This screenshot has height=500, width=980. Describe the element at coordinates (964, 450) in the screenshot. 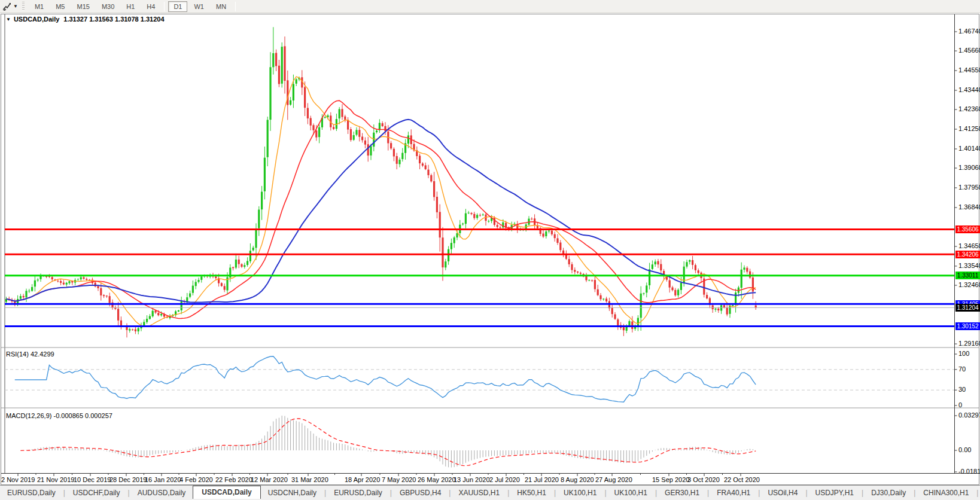

I see `macd-tick-label: 0.00` at that location.